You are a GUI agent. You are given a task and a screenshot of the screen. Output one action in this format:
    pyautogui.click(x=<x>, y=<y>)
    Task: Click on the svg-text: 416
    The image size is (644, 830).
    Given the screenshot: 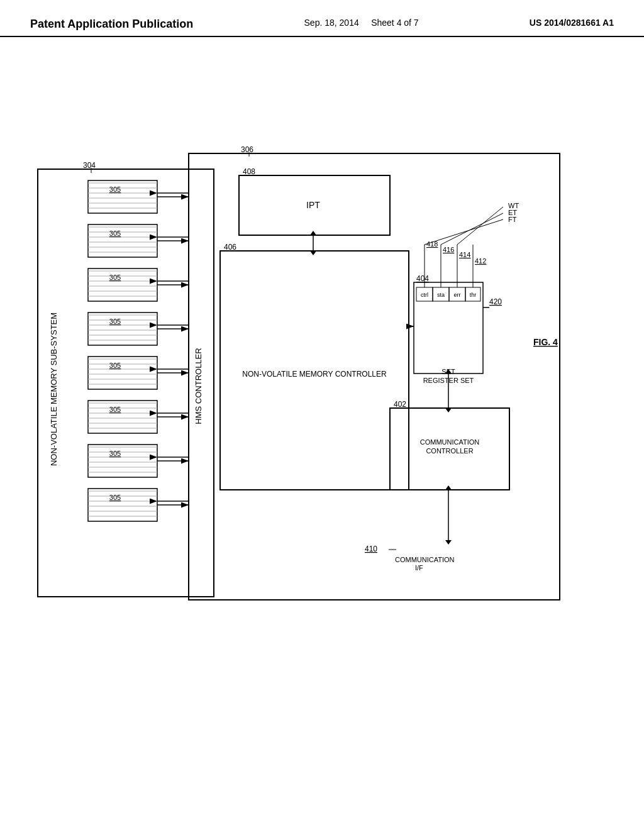 What is the action you would take?
    pyautogui.click(x=448, y=250)
    